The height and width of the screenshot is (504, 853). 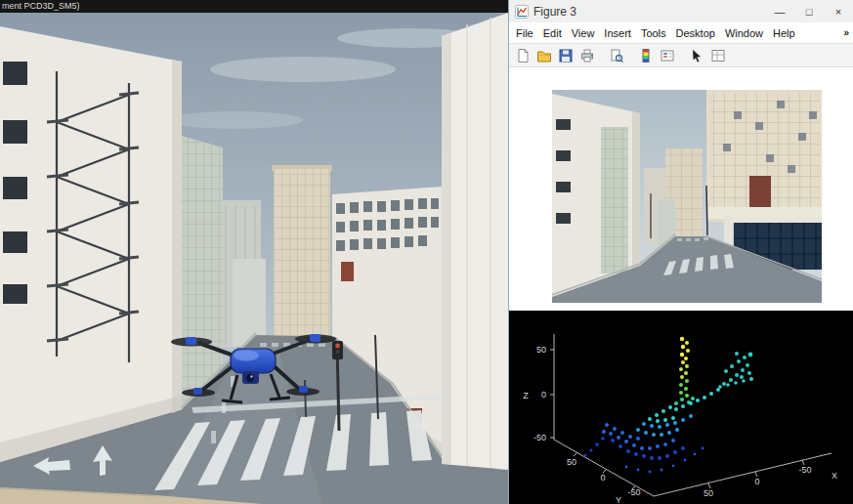 I want to click on y-axis-label: Y, so click(x=618, y=500).